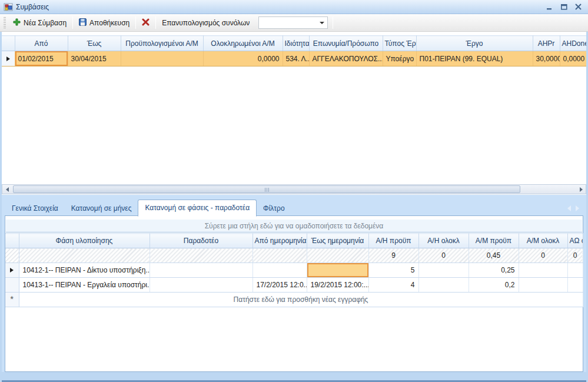  I want to click on column-header-phase: Φάση υλοποίησης, so click(84, 241).